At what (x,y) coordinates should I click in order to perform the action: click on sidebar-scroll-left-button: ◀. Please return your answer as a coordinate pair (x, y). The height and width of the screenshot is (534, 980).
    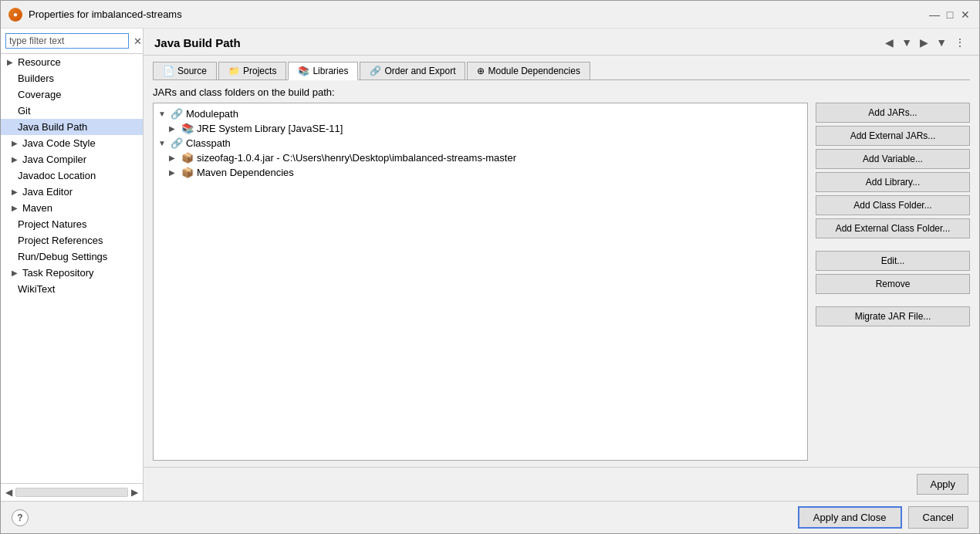
    Looking at the image, I should click on (9, 492).